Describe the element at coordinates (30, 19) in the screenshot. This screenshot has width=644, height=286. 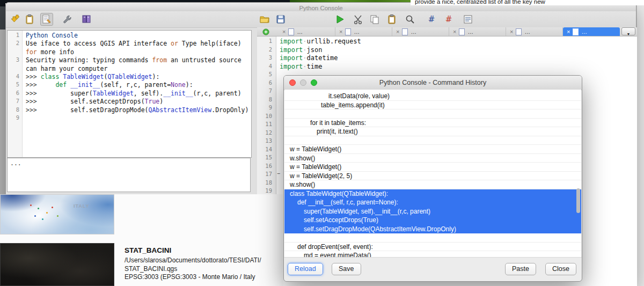
I see `paste-clipboard-button` at that location.